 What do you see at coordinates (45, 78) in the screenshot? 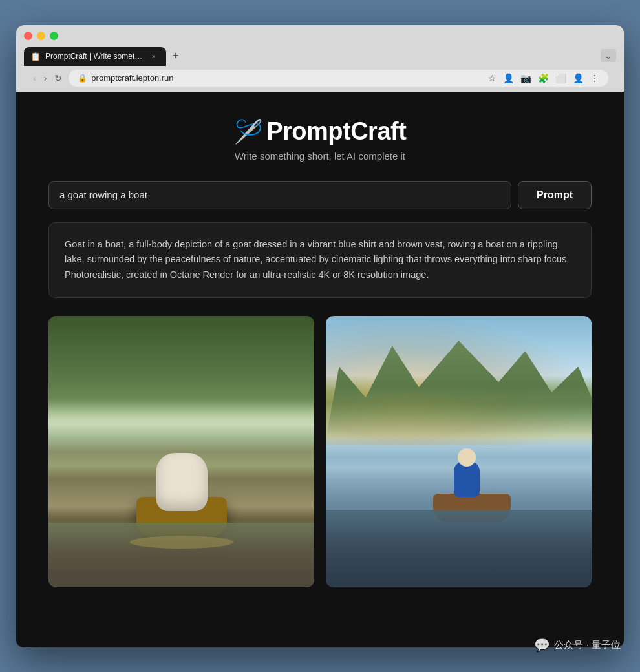
I see `forward-button: ›` at bounding box center [45, 78].